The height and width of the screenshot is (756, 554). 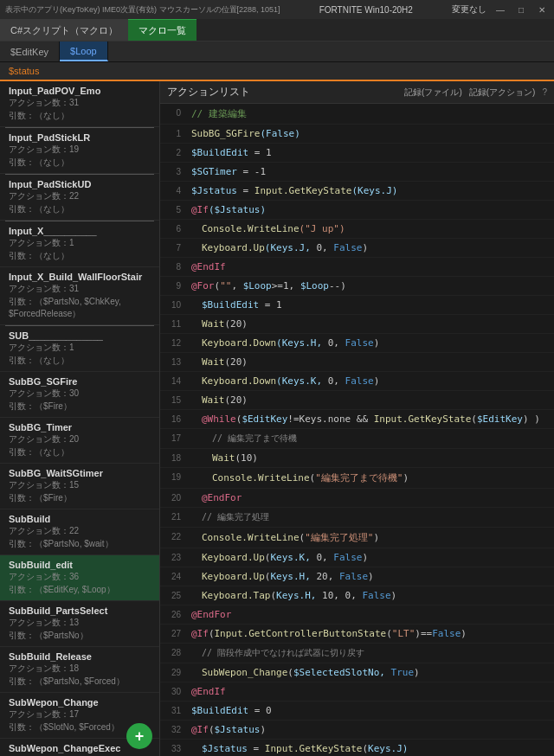 What do you see at coordinates (163, 29) in the screenshot?
I see `tab-macro-list: マクロ一覧` at bounding box center [163, 29].